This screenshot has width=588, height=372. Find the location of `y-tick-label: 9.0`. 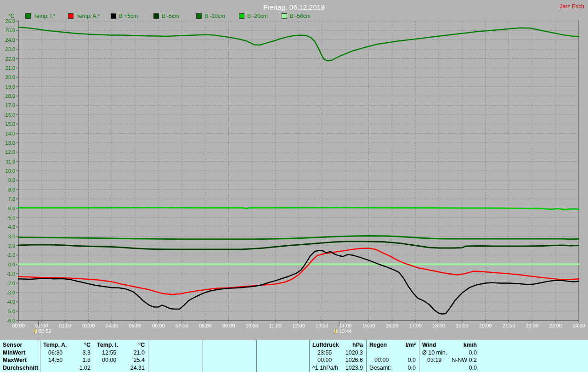

y-tick-label: 9.0 is located at coordinates (12, 180).